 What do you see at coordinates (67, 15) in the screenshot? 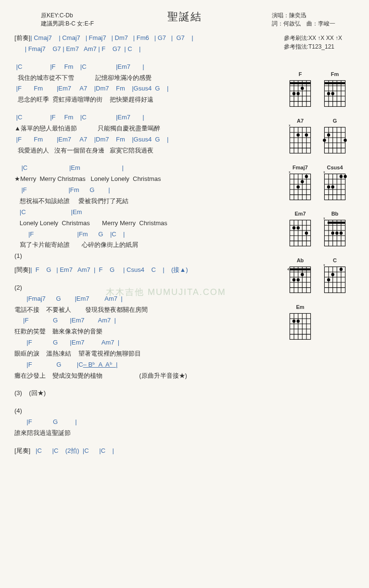
I see `original-key: 原KEY:C-Db` at bounding box center [67, 15].